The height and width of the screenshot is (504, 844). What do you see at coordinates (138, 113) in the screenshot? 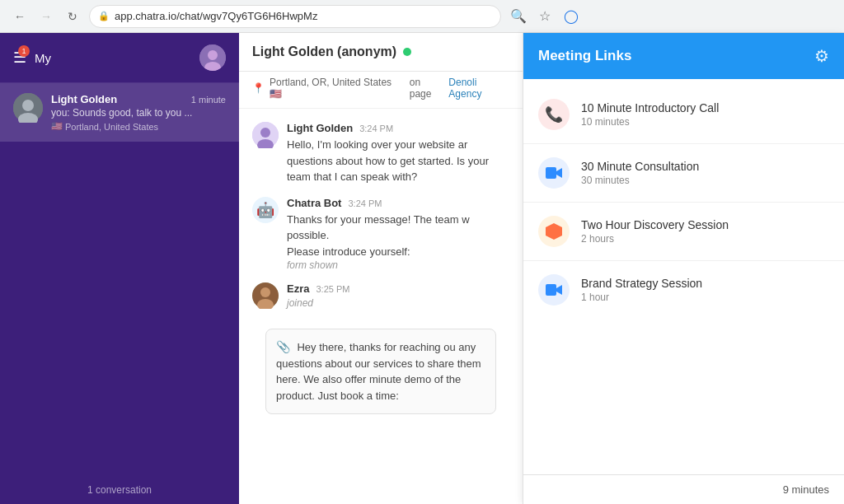
I see `conv-preview: you: Sounds good, talk to you ...` at bounding box center [138, 113].